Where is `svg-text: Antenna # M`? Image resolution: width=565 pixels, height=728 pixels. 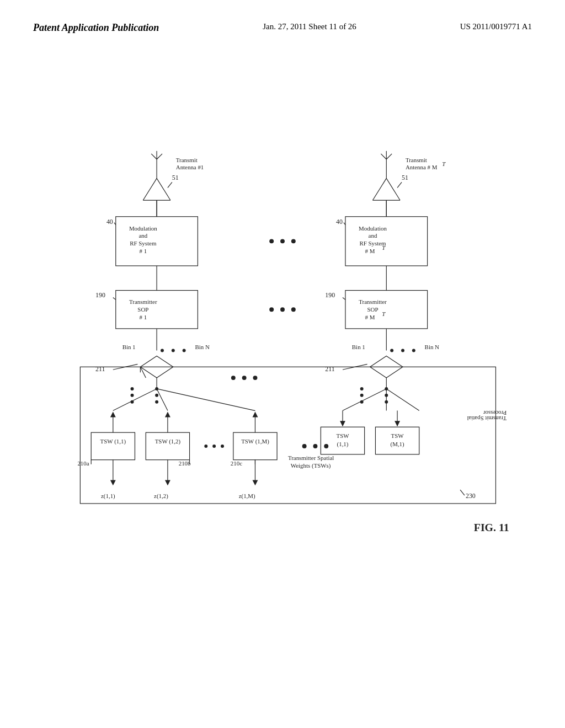 svg-text: Antenna # M is located at coordinates (422, 167).